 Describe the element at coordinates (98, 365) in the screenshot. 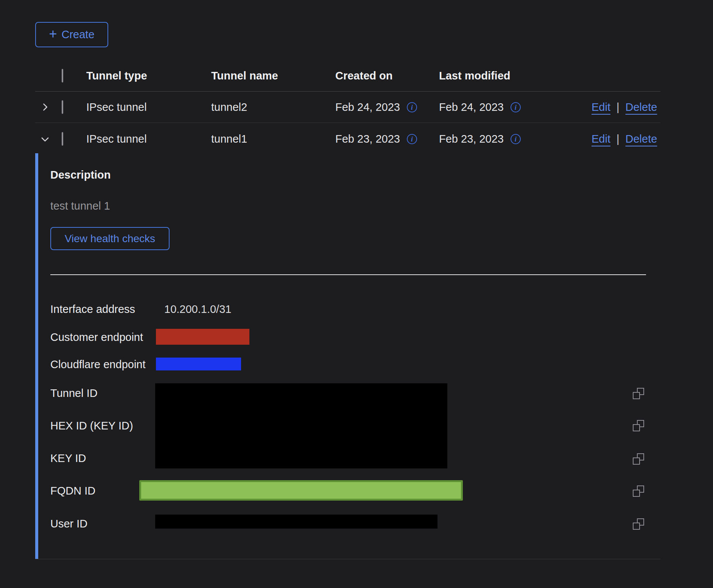

I see `cloudflare-endpoint-label: Cloudflare endpoint` at that location.